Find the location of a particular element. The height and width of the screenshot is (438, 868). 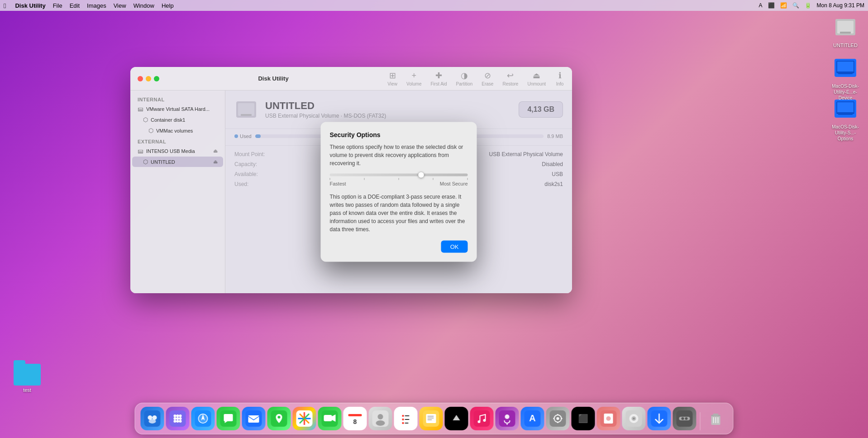

dock-item-downloader is located at coordinates (659, 419).